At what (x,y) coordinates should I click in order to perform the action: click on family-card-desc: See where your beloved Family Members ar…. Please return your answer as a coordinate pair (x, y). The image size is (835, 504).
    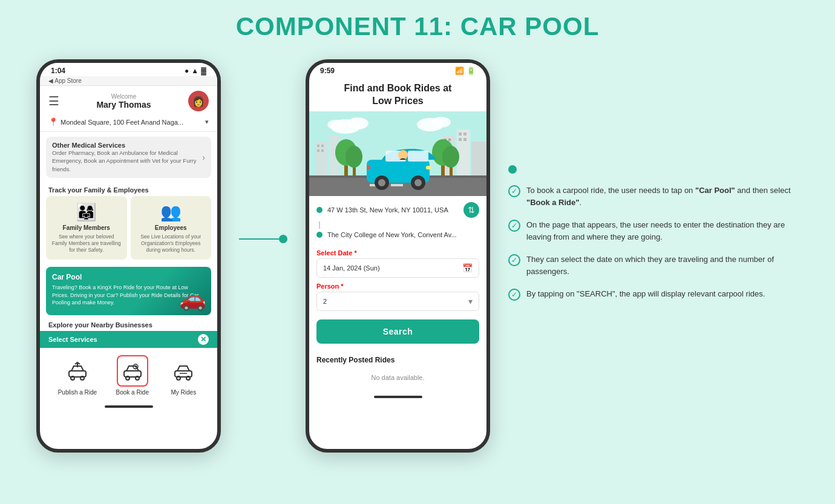
    Looking at the image, I should click on (87, 243).